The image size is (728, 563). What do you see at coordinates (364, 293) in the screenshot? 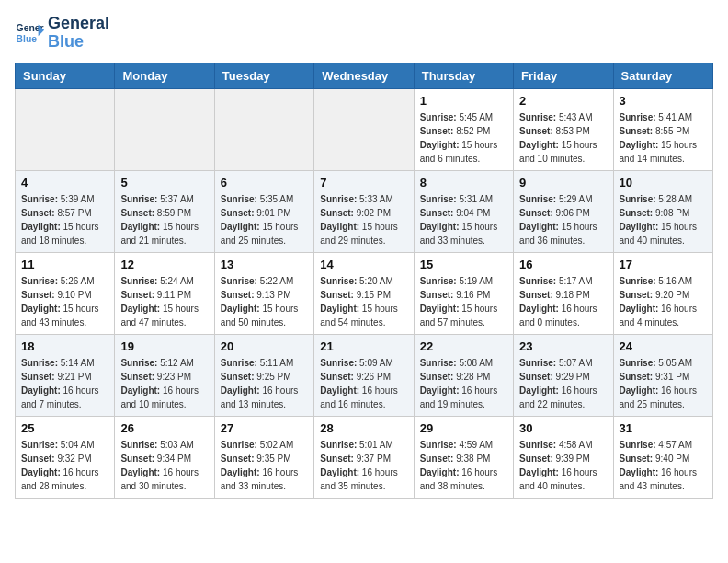
I see `calendar-week-row: 11Sunrise: 5:26 AMSunset: 9:10 PMDayligh…` at bounding box center [364, 293].